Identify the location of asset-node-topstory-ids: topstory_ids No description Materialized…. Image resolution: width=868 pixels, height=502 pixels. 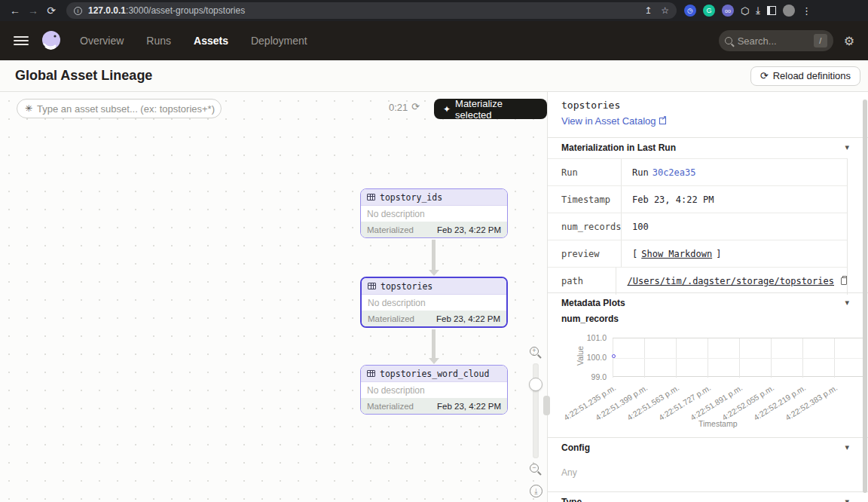
(434, 213).